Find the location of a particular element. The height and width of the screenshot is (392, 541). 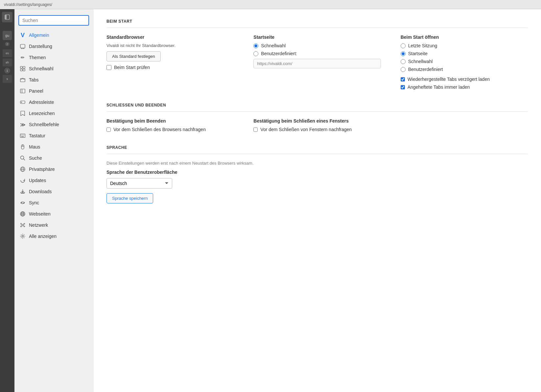

sidebar-item-paneel: Paneel is located at coordinates (54, 91).